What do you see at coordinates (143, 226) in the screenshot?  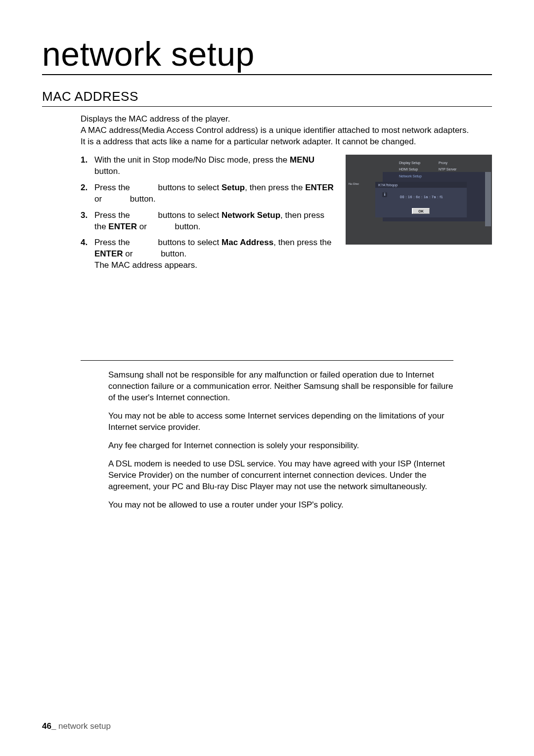 I see `step-3-text-f: or` at bounding box center [143, 226].